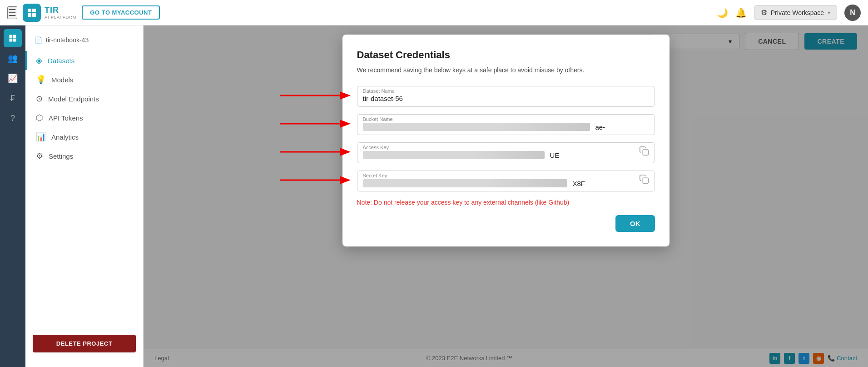 The height and width of the screenshot is (367, 868). Describe the element at coordinates (316, 96) in the screenshot. I see `arrow-dataset` at that location.